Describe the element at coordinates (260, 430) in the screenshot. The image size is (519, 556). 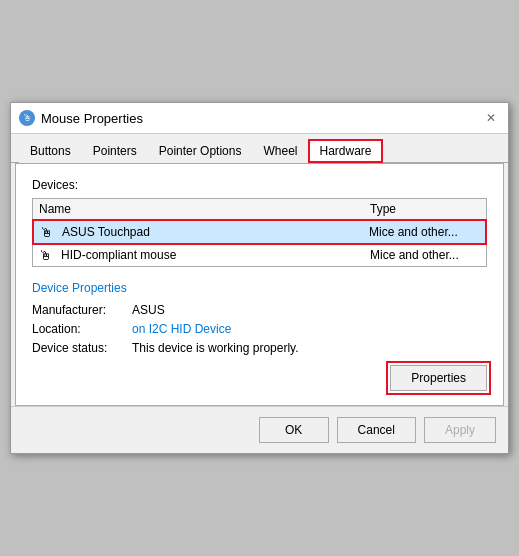
I see `footer: OK Cancel Apply` at that location.